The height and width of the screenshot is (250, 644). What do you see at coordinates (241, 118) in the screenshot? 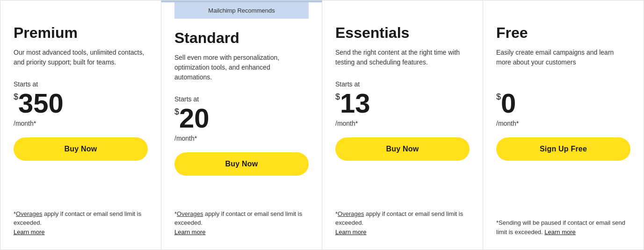
I see `price-row-standard: $ 20` at bounding box center [241, 118].